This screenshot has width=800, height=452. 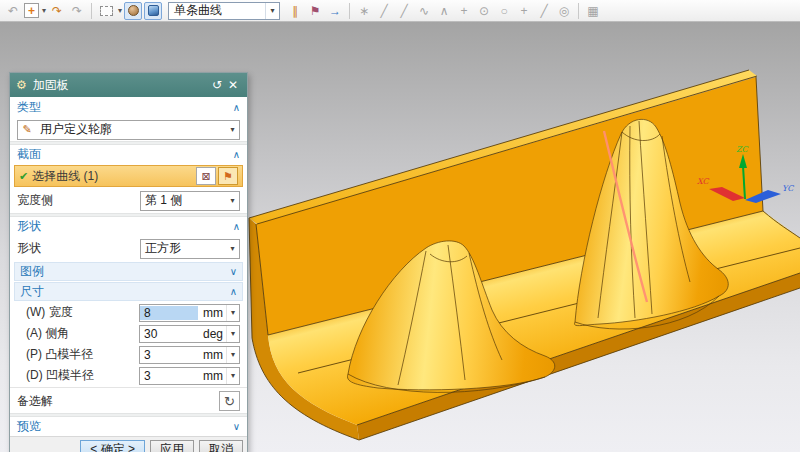 What do you see at coordinates (154, 10) in the screenshot?
I see `cube-icon` at bounding box center [154, 10].